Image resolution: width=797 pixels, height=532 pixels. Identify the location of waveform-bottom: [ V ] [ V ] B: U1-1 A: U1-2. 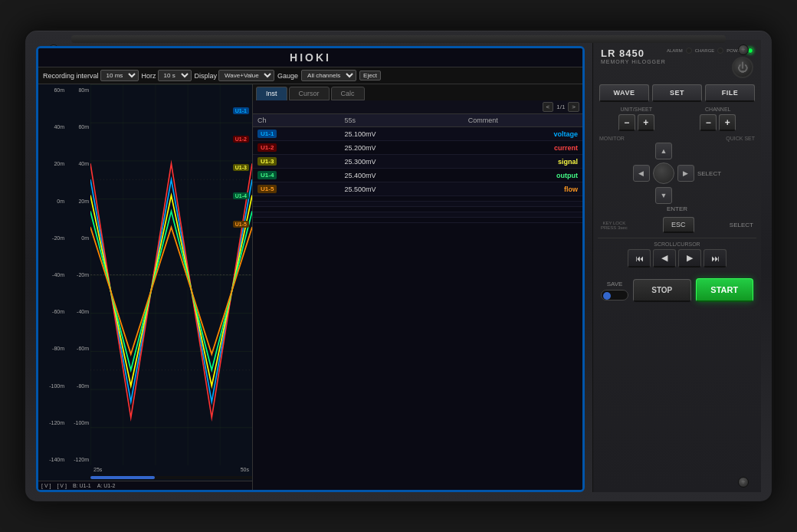
(146, 485).